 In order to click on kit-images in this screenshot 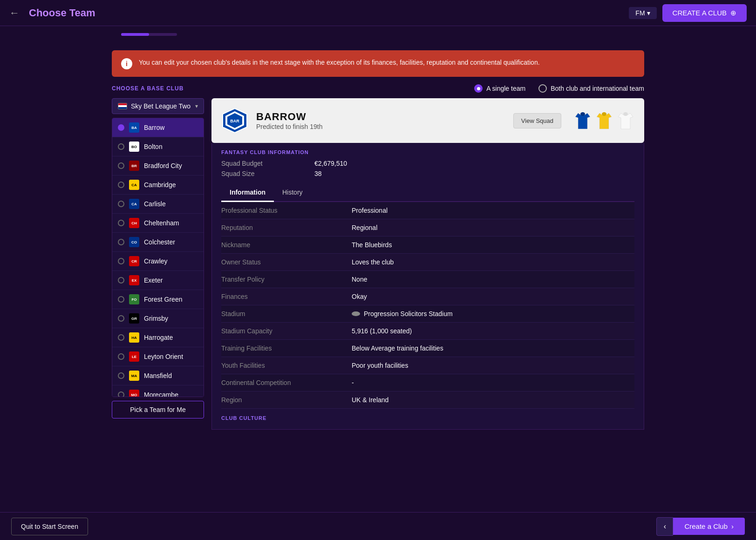, I will do `click(604, 121)`.